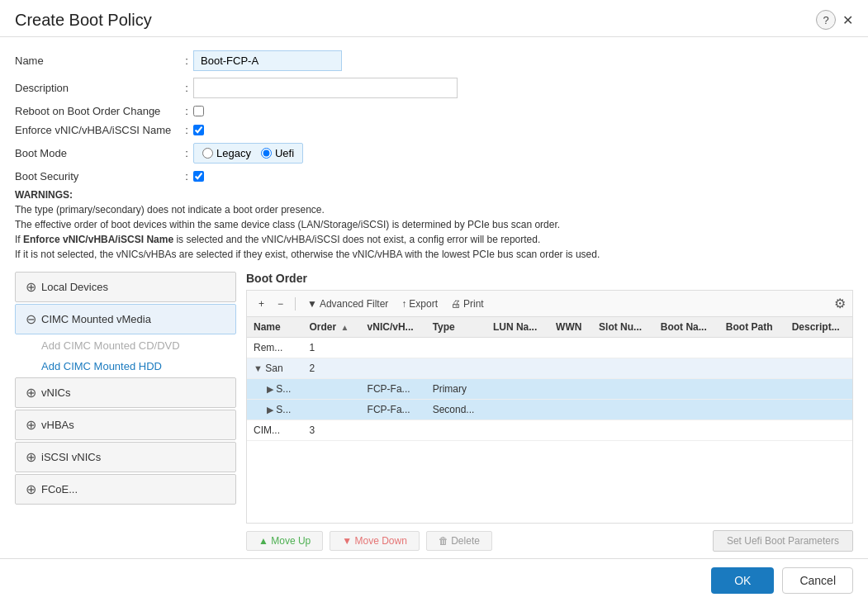 This screenshot has height=602, width=868. What do you see at coordinates (550, 348) in the screenshot?
I see `table-row: Rem... 1` at bounding box center [550, 348].